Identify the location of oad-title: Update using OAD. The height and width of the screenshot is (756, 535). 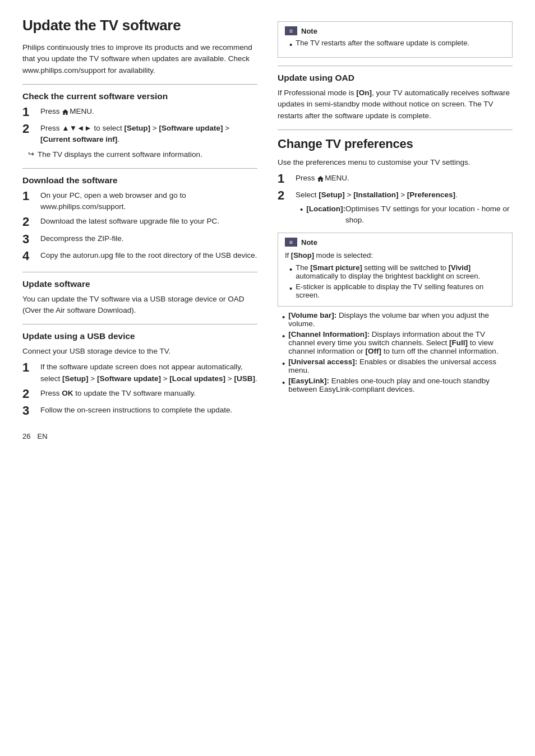
(395, 78).